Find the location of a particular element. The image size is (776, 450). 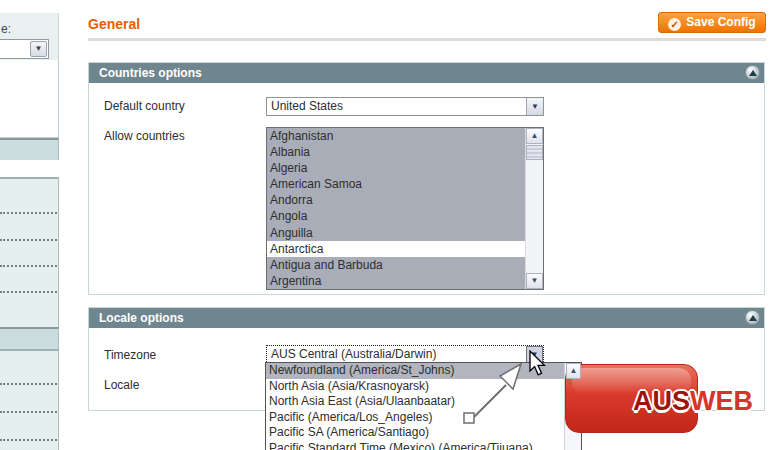

timezone-option: Newfoundland (America/St_Johns) is located at coordinates (416, 371).